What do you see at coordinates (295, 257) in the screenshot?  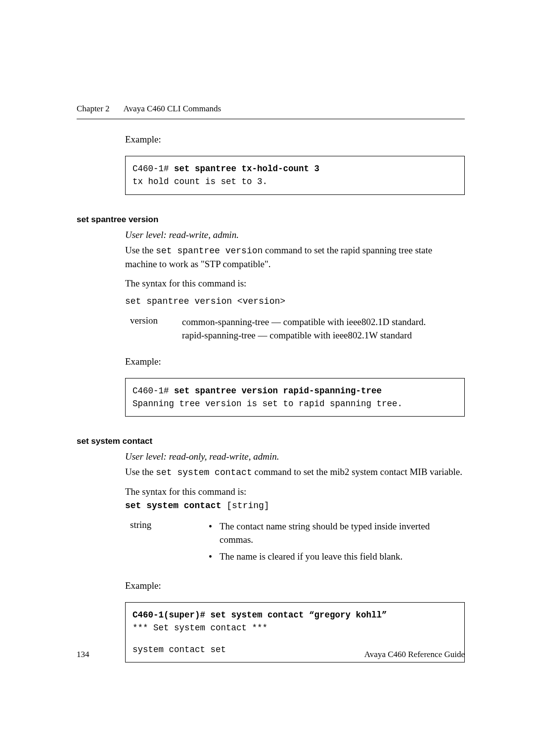 I see `command-description: Use the set spantree version command to …` at bounding box center [295, 257].